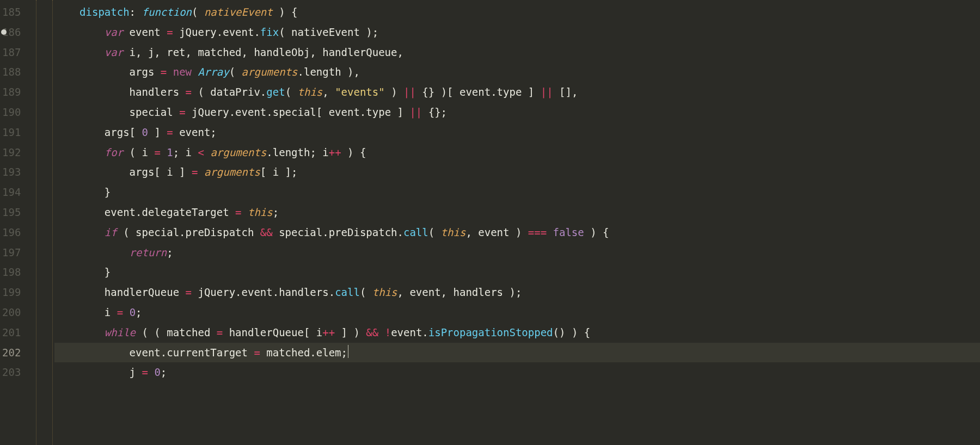 This screenshot has width=980, height=445. What do you see at coordinates (11, 333) in the screenshot?
I see `line-number: 201` at bounding box center [11, 333].